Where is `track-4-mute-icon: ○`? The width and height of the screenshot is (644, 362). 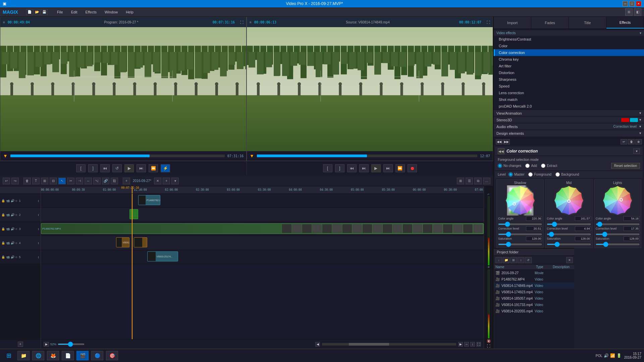
track-4-mute-icon: ○ is located at coordinates (16, 243).